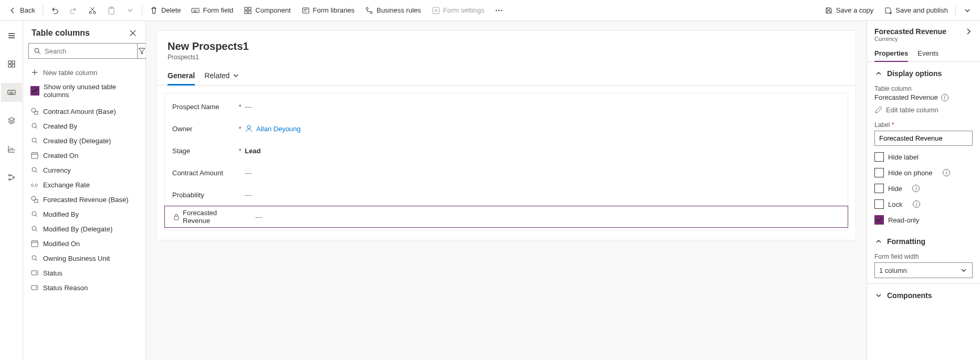 This screenshot has height=360, width=980. What do you see at coordinates (84, 170) in the screenshot?
I see `column-item: Currency` at bounding box center [84, 170].